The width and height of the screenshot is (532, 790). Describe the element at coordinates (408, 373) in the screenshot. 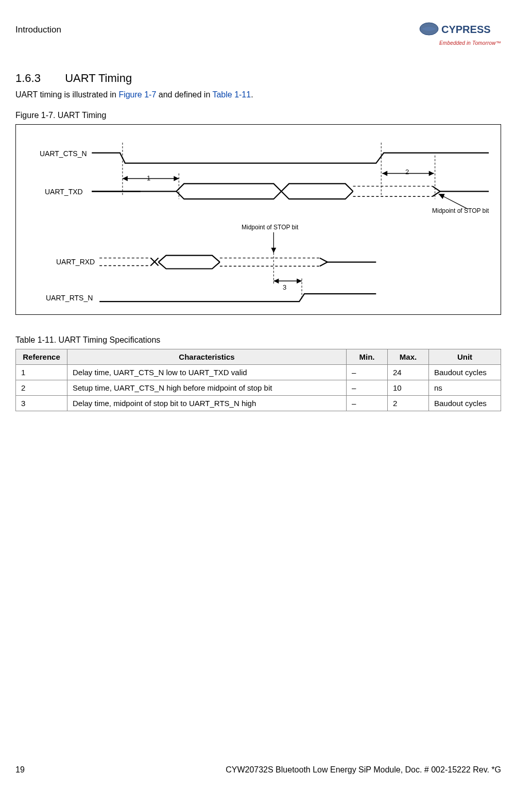

I see `cell-max: 24` at that location.